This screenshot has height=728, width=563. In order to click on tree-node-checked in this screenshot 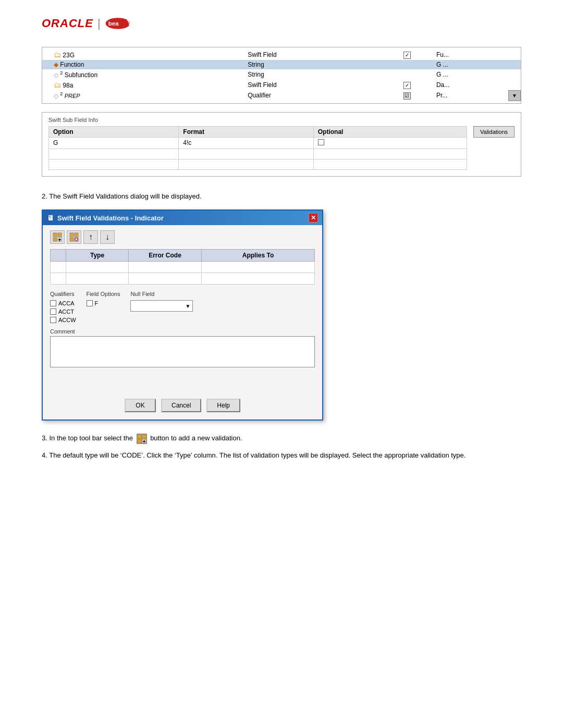, I will do `click(407, 75)`.